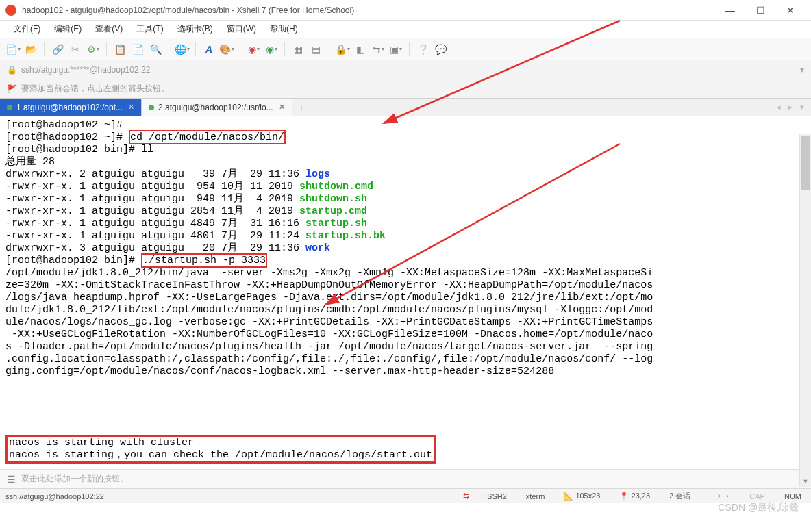 Image resolution: width=811 pixels, height=532 pixels. I want to click on tab-2-label: 2 atguigu@hadoop102:/usr/lo..., so click(216, 107).